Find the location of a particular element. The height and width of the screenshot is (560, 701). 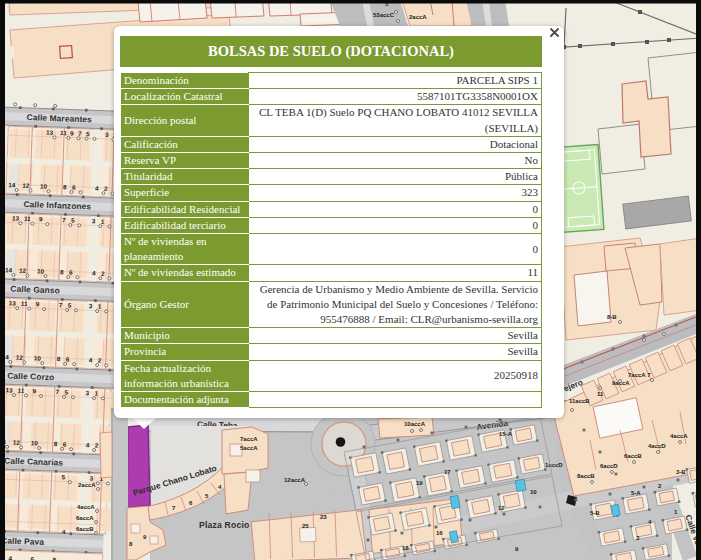

svg-text: 8accB is located at coordinates (586, 476).